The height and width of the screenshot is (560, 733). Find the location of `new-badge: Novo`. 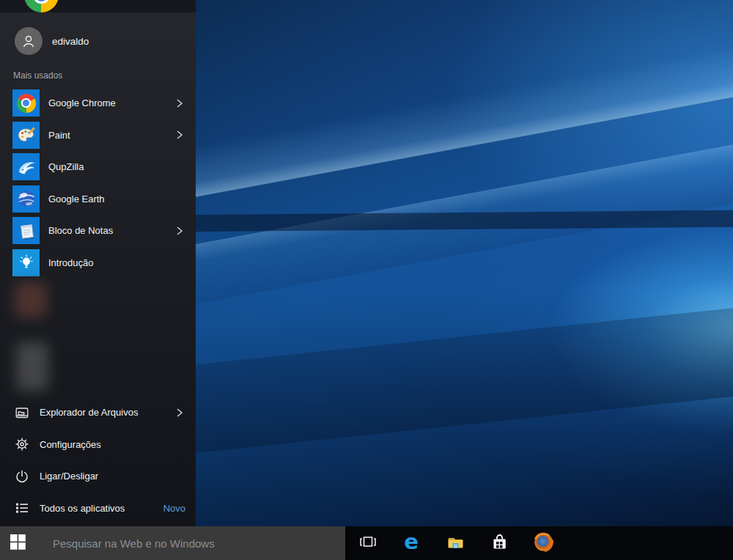

new-badge: Novo is located at coordinates (174, 509).